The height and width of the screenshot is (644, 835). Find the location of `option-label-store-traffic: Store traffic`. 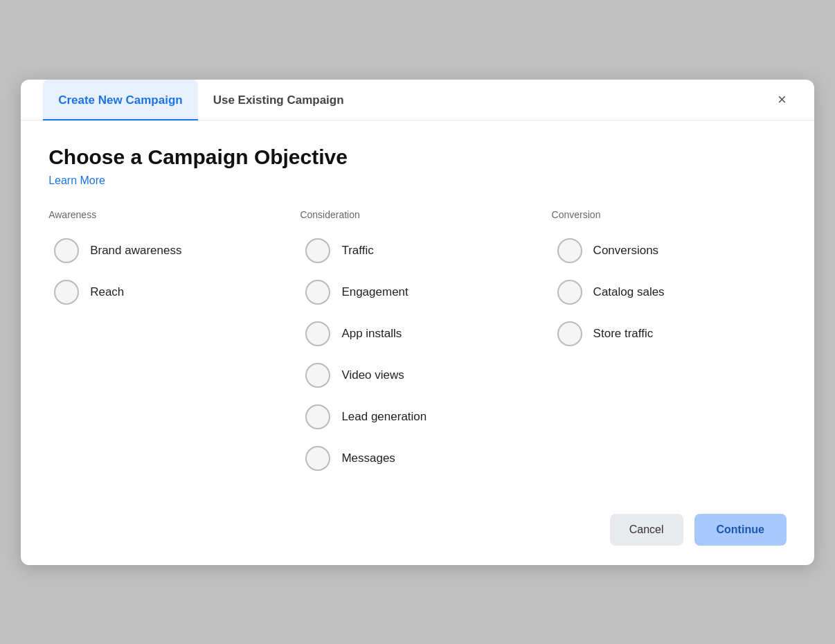

option-label-store-traffic: Store traffic is located at coordinates (623, 334).